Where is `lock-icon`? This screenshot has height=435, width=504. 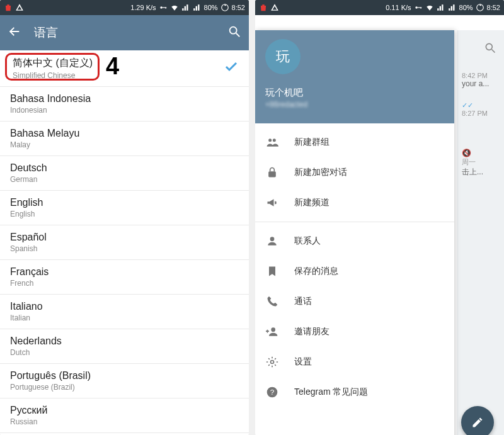 lock-icon is located at coordinates (272, 172).